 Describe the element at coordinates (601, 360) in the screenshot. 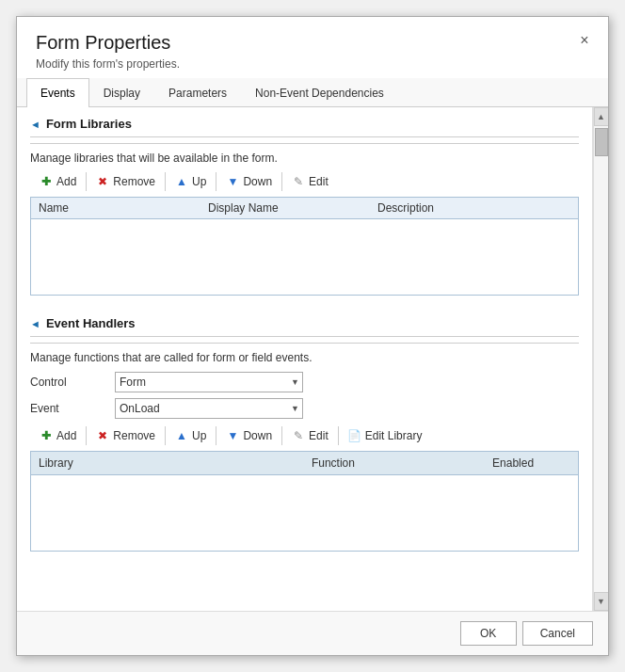

I see `scroll-track` at that location.